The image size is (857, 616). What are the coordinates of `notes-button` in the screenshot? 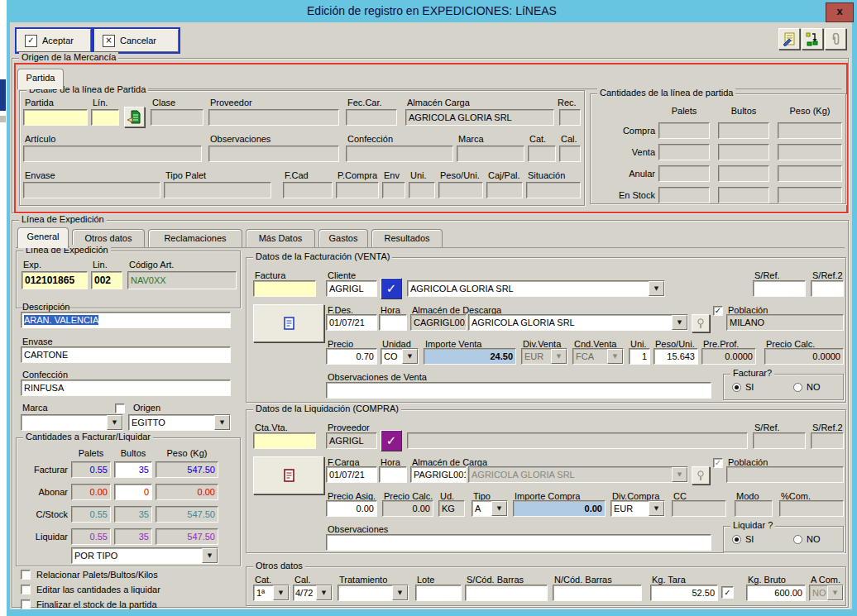 It's located at (789, 39).